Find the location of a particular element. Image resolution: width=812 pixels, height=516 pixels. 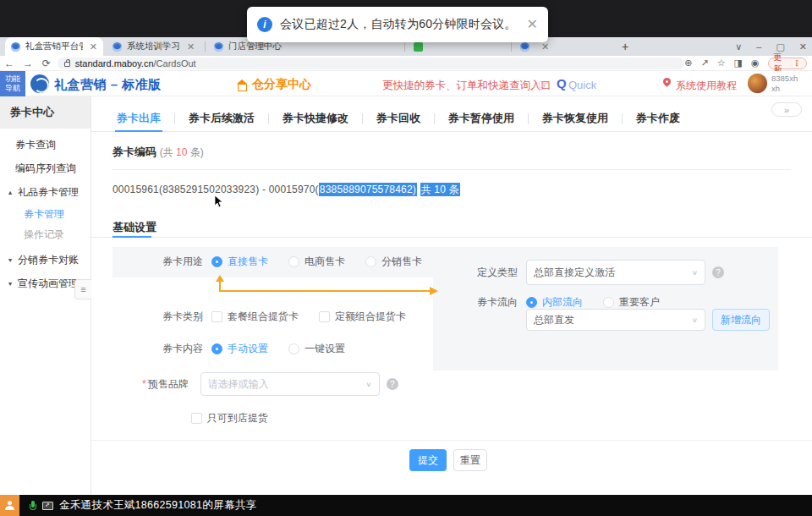

radio-direct-sale: 直接售卡 is located at coordinates (240, 262).